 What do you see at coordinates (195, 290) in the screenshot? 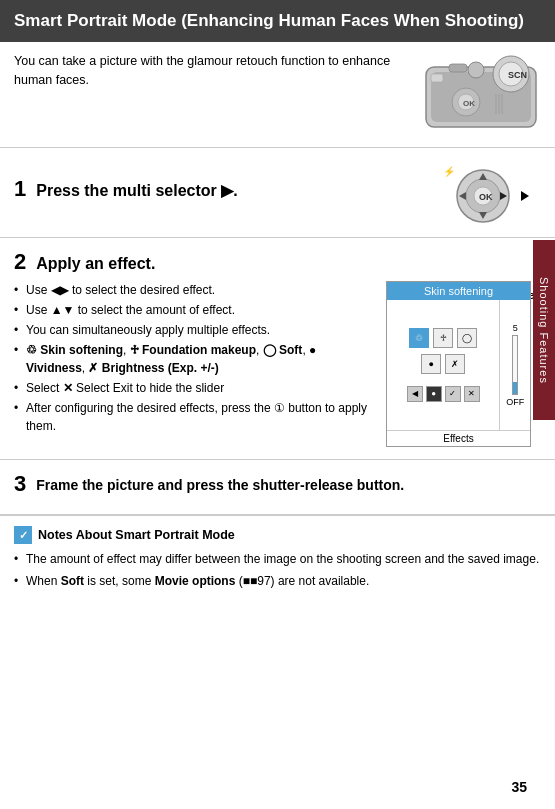
I see `bullet-1: Use ◀▶ to select the desired effect.` at bounding box center [195, 290].